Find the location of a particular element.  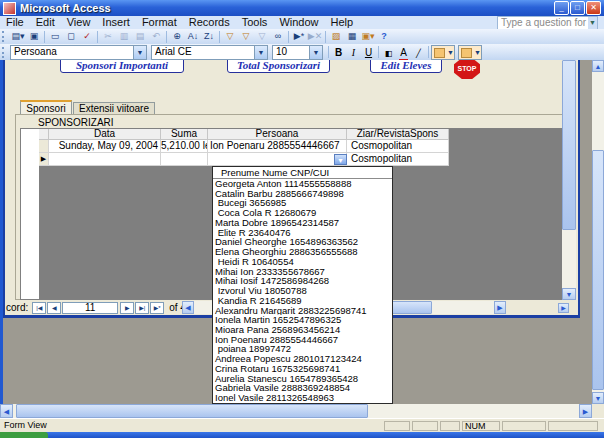

app-vscroll-down-icon: ▼ is located at coordinates (598, 398).